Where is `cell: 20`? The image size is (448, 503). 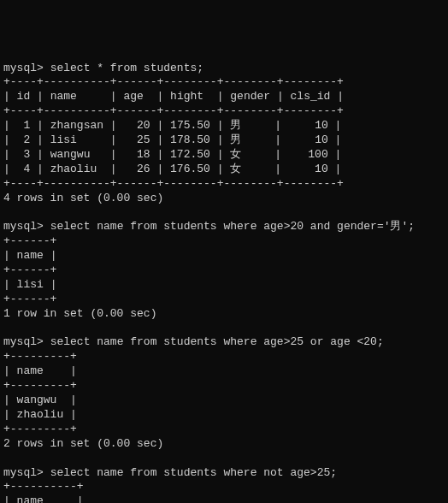
cell: 20 is located at coordinates (144, 125).